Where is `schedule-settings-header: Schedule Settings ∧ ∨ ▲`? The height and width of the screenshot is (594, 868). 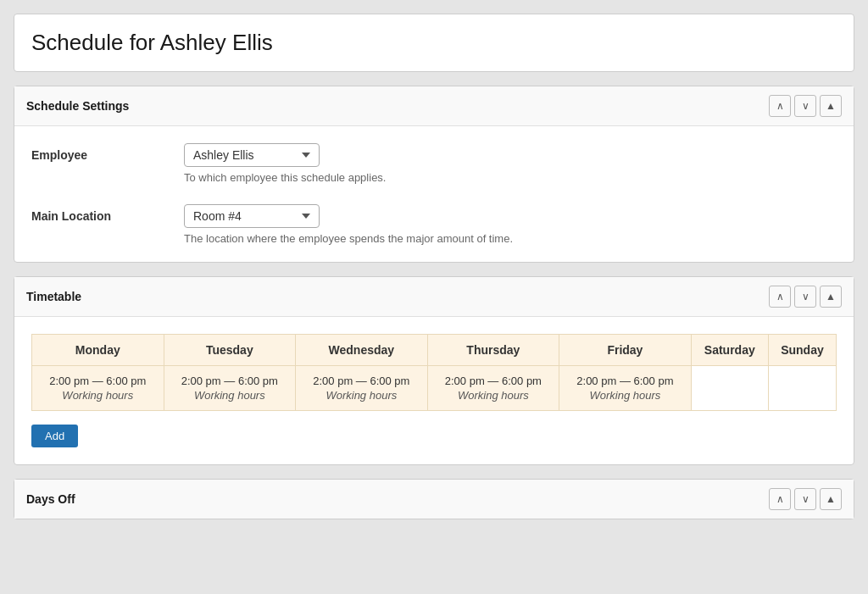
schedule-settings-header: Schedule Settings ∧ ∨ ▲ is located at coordinates (434, 107).